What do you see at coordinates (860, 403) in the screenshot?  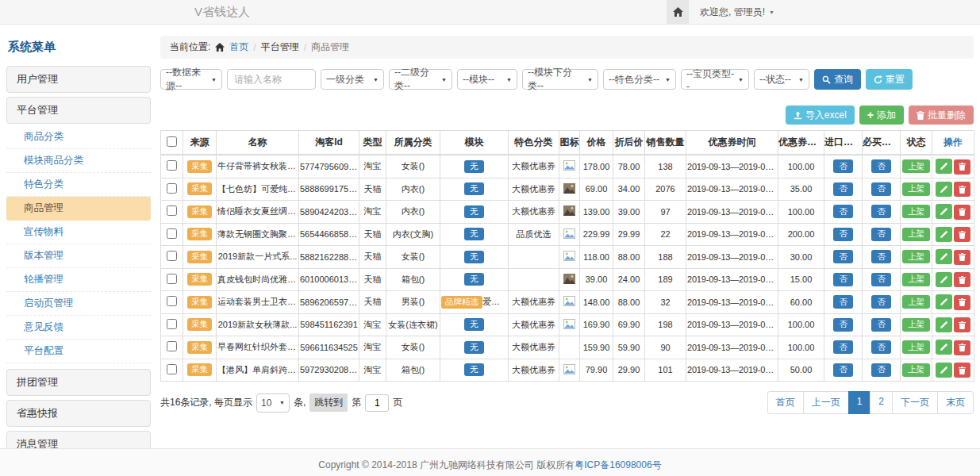 I see `pager-item: 1` at bounding box center [860, 403].